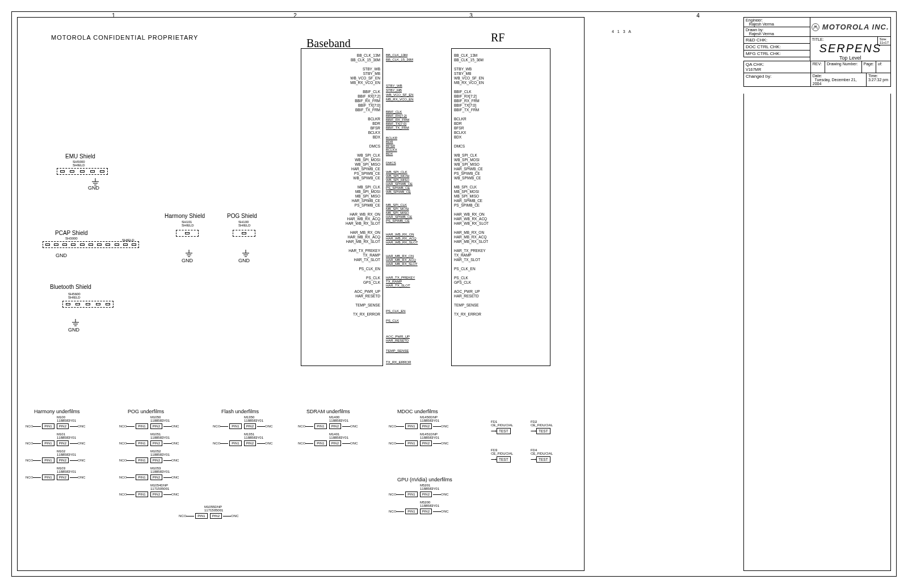 Image resolution: width=908 pixels, height=588 pixels. Describe the element at coordinates (884, 43) in the screenshot. I see `size-value: 11x17` at that location.